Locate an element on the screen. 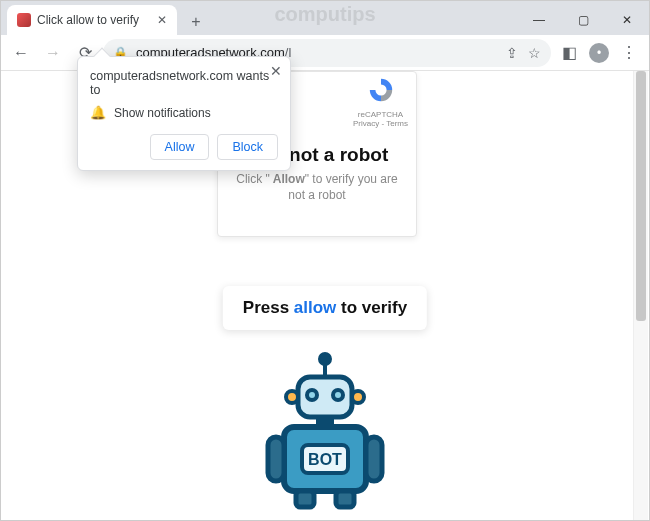 The image size is (650, 521). block-button: Block is located at coordinates (248, 147).